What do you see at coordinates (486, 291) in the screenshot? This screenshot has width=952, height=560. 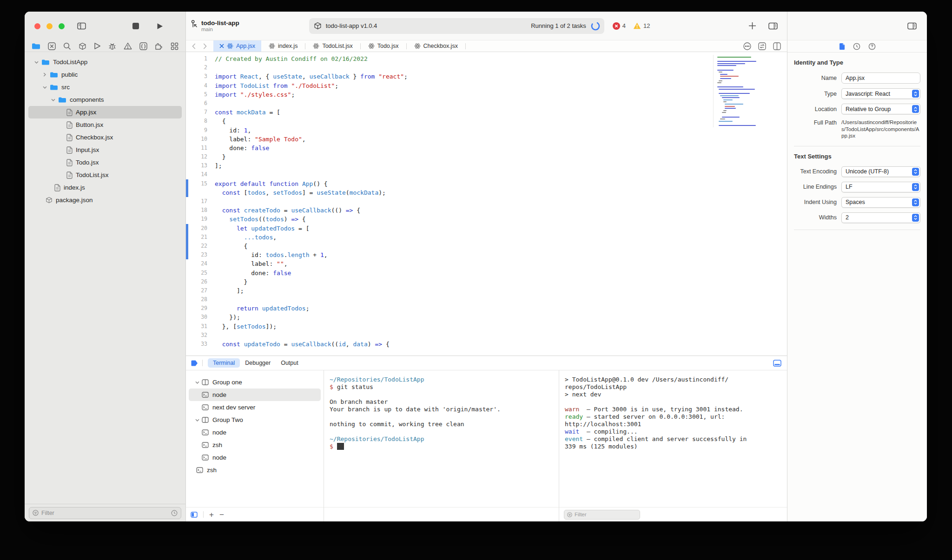 I see `code-line: 27 ];` at bounding box center [486, 291].